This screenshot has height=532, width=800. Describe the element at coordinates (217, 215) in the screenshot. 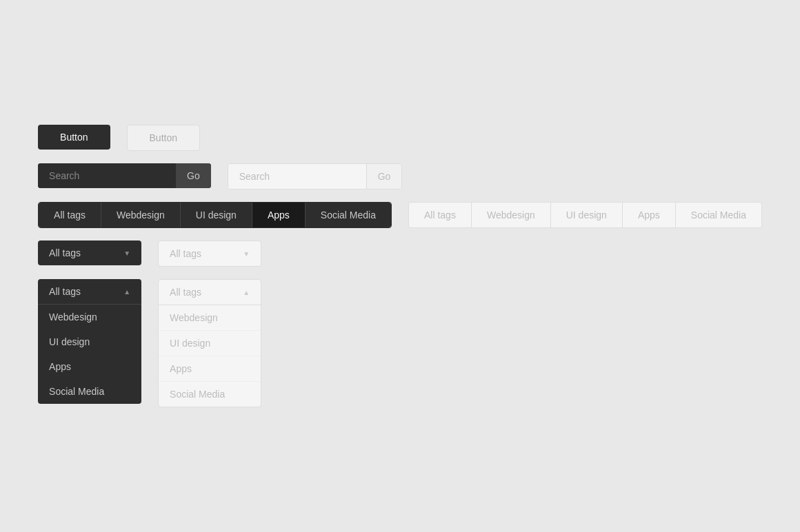

I see `tab-dark-ui-design: UI design` at that location.